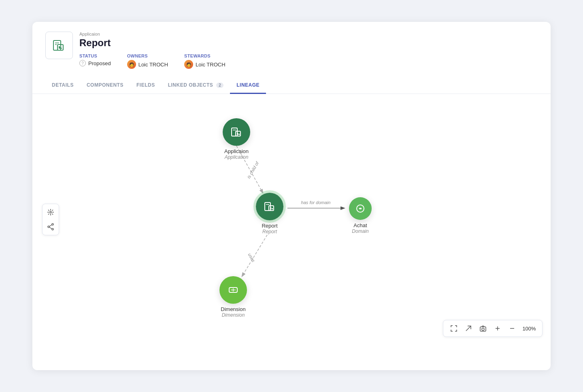 Image resolution: width=583 pixels, height=392 pixels. Describe the element at coordinates (95, 63) in the screenshot. I see `status-value-row: ? Proposed` at that location.